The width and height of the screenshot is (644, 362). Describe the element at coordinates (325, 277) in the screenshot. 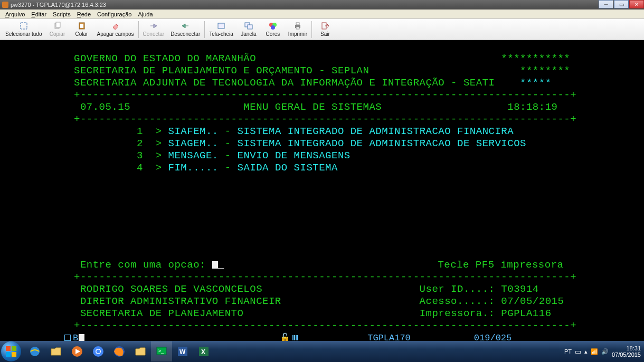

I see `term-sep3: +---------------------------------------…` at that location.